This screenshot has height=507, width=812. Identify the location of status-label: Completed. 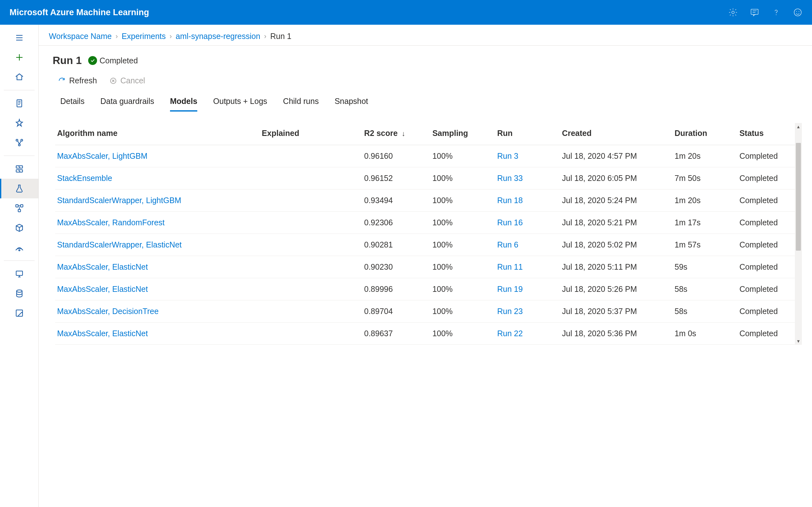
(119, 61).